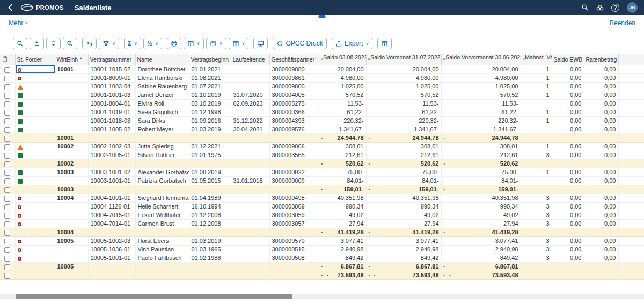 The image size is (644, 305). What do you see at coordinates (404, 190) in the screenshot?
I see `cell-saldo_vormonat: ▪159,01-` at bounding box center [404, 190].